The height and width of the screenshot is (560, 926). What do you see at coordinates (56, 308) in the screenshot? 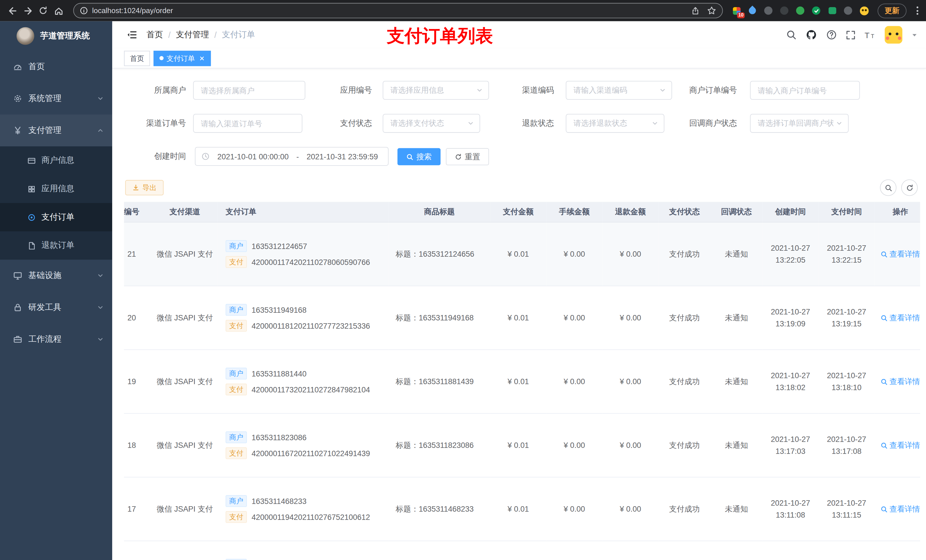
I see `sidebar-item-devtools: 研发工具` at bounding box center [56, 308].